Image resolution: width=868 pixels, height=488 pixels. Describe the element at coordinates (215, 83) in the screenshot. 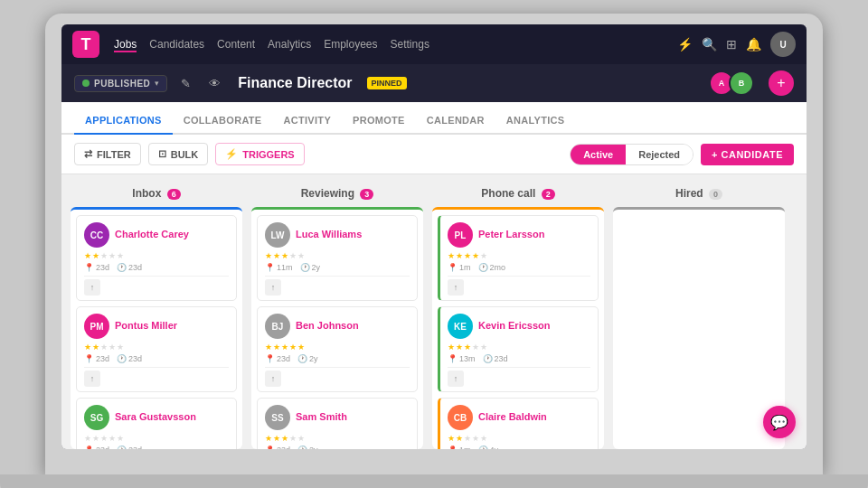

I see `eye-icon: 👁` at that location.